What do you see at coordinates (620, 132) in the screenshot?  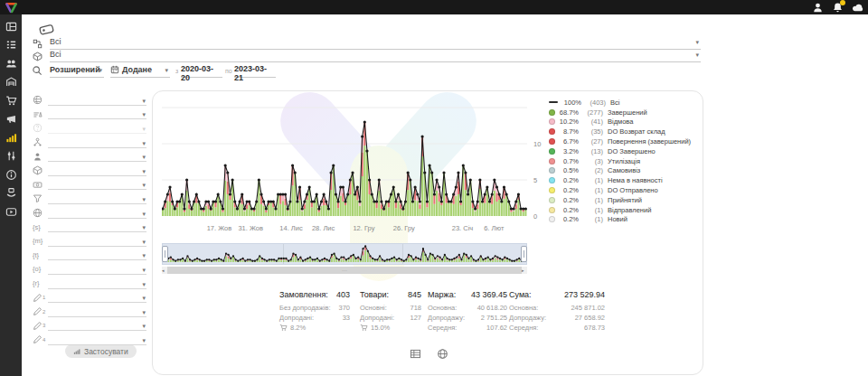 I see `legend-item: 8.7%(35)DO Возврат склад` at bounding box center [620, 132].